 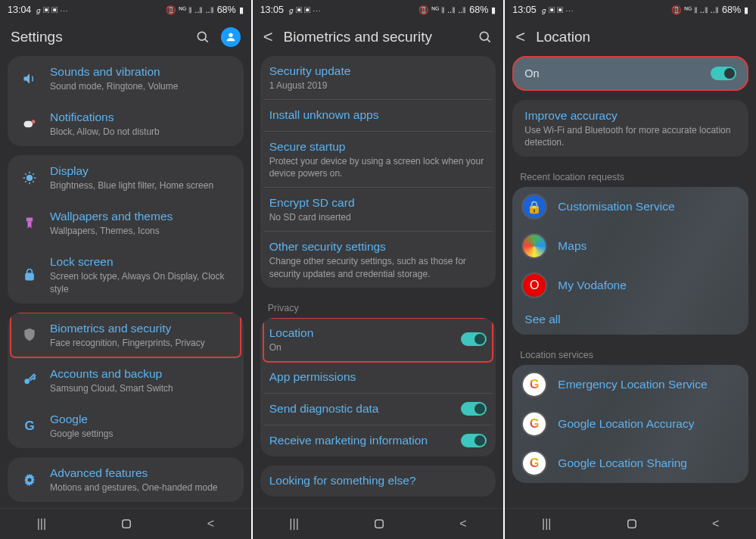 I want to click on privacy-item: LocationOn, so click(x=378, y=340).